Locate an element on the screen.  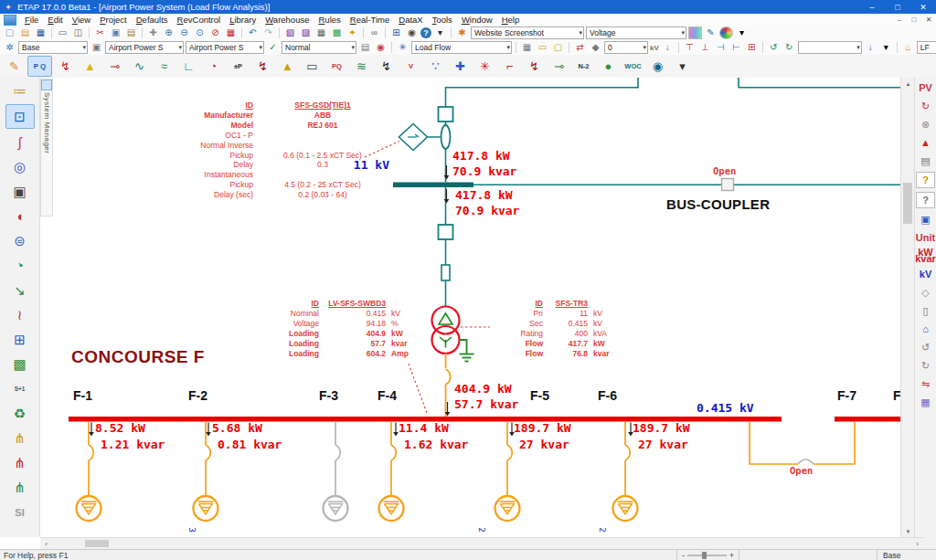
element-capacitor-icon: ▯ is located at coordinates (925, 311).